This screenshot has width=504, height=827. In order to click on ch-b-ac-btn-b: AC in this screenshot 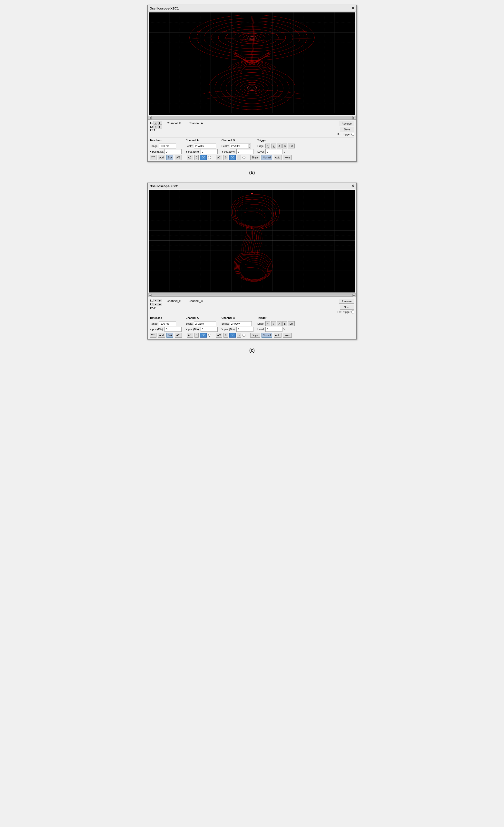, I will do `click(219, 157)`.